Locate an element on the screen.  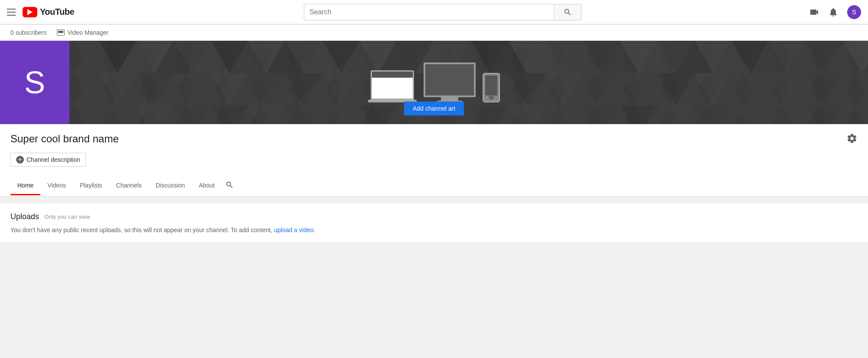
plus-circle-icon: + is located at coordinates (20, 160).